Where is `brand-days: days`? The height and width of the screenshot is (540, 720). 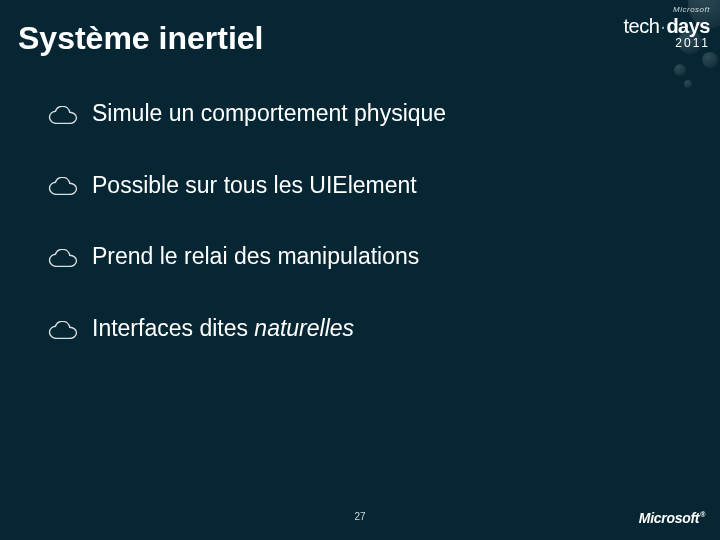 brand-days: days is located at coordinates (688, 26).